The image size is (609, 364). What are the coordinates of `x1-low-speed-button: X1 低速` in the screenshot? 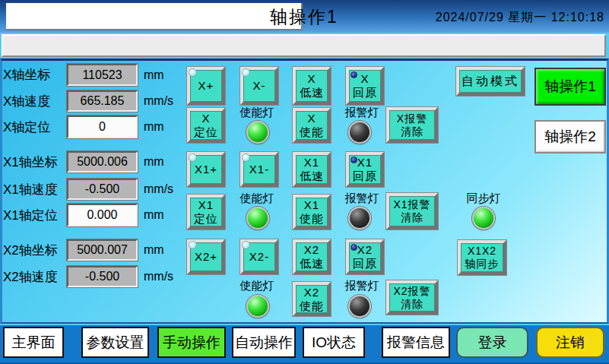 It's located at (312, 169).